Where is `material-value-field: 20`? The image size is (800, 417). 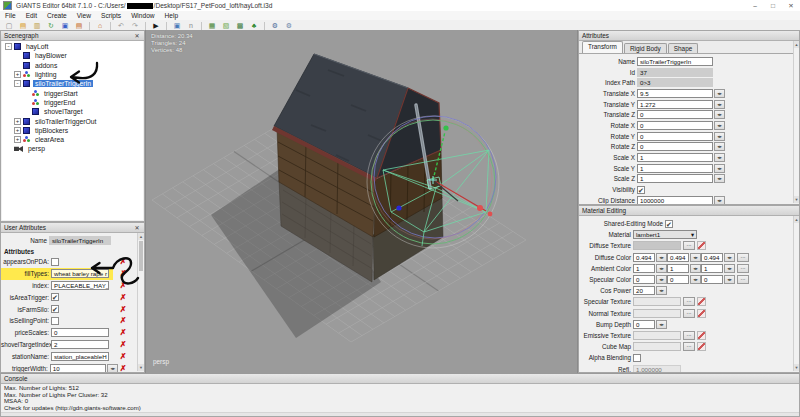 material-value-field: 20 is located at coordinates (644, 290).